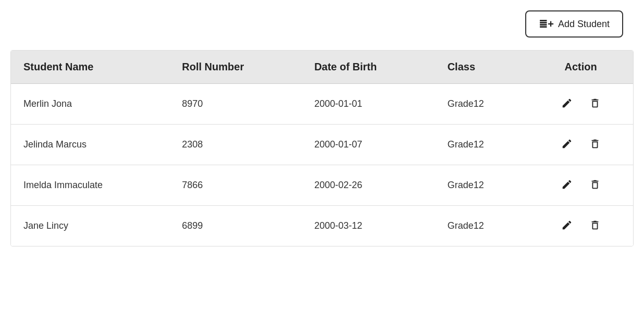  Describe the element at coordinates (90, 145) in the screenshot. I see `cell-student-name: Jelinda Marcus` at that location.